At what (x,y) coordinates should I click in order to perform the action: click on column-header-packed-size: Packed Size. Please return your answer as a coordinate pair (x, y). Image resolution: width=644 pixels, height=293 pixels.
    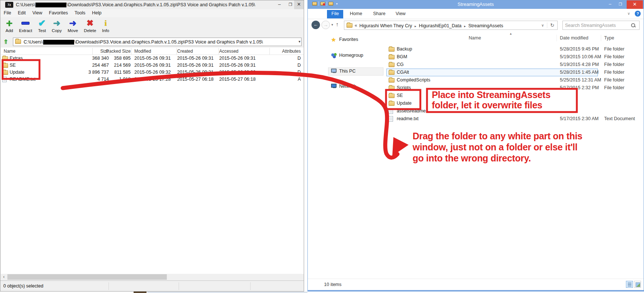
    Looking at the image, I should click on (114, 51).